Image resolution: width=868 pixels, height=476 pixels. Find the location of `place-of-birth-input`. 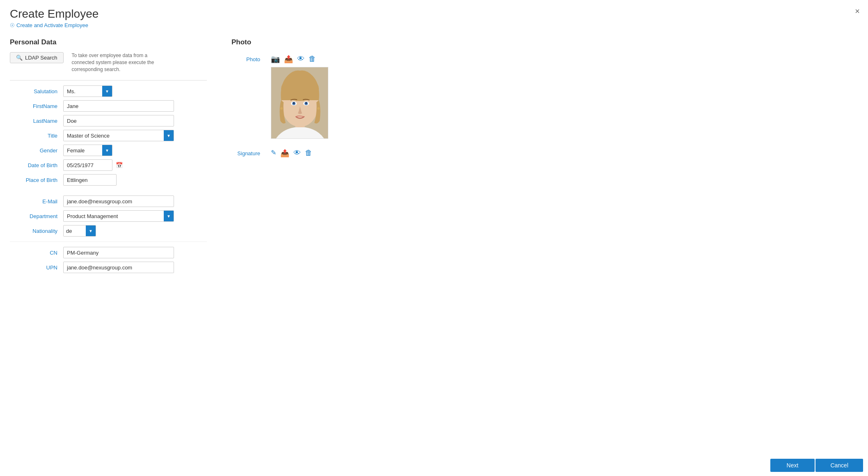

place-of-birth-input is located at coordinates (90, 180).